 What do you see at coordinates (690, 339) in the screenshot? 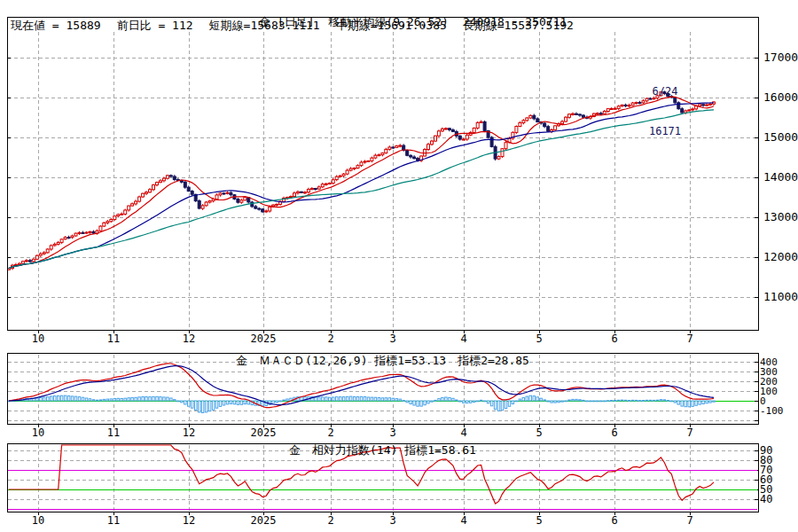
I see `x-axis-label: 7` at bounding box center [690, 339].